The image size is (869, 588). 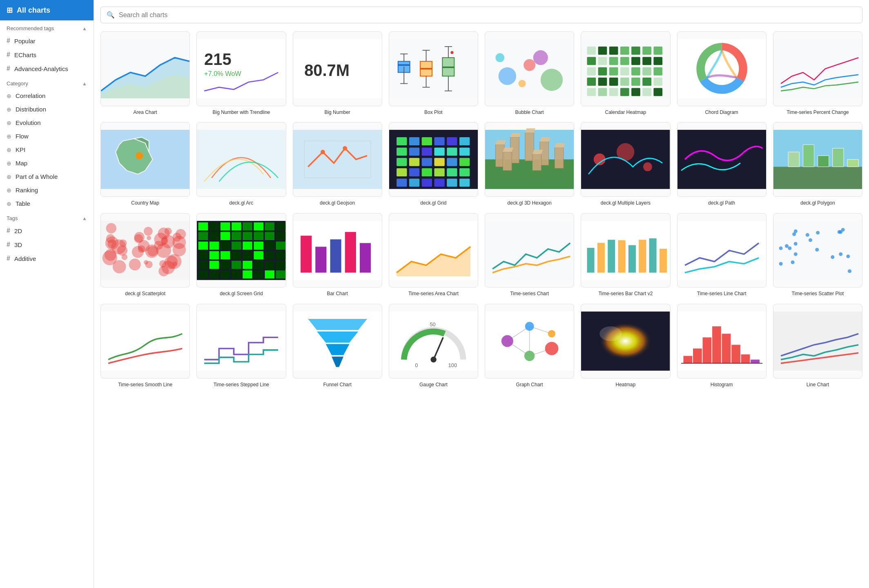 What do you see at coordinates (434, 255) in the screenshot?
I see `chart-card-timeseries-area: Time-series Area Chart` at bounding box center [434, 255].